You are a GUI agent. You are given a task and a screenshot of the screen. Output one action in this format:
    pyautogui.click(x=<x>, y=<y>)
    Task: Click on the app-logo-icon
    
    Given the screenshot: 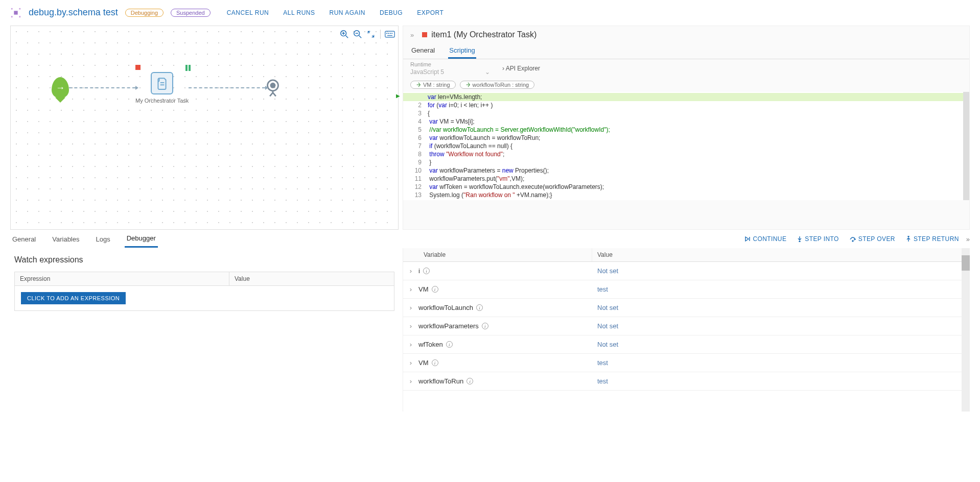 What is the action you would take?
    pyautogui.click(x=16, y=13)
    